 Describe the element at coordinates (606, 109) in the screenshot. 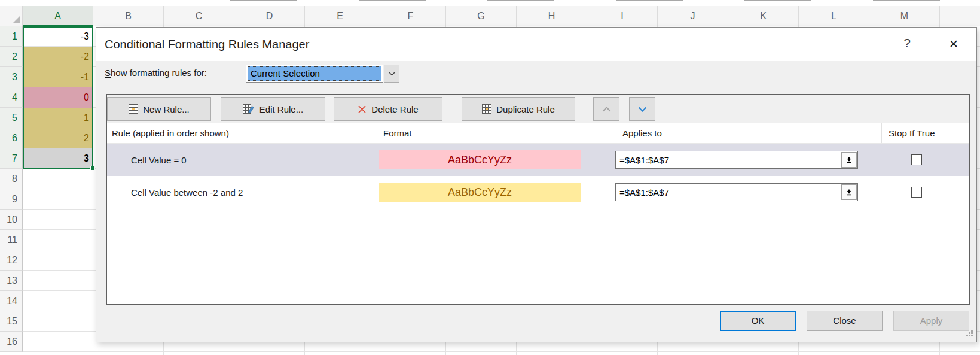

I see `chevron-up-icon` at that location.